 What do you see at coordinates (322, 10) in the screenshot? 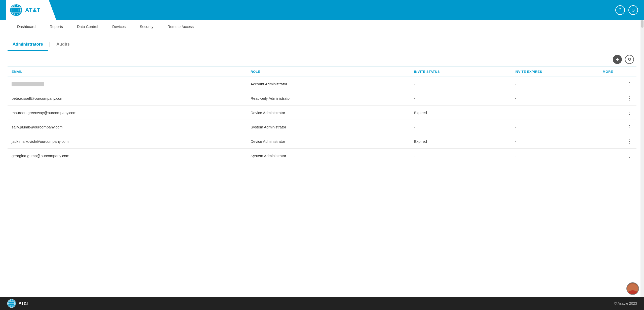
I see `top-header: AT&T ? ☺` at bounding box center [322, 10].